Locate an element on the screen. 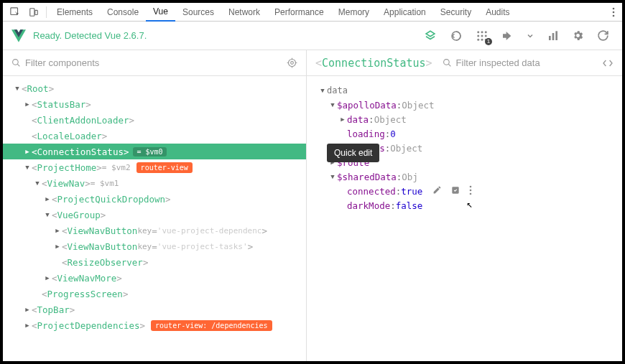  devtools-tab-performance: Performance is located at coordinates (299, 12).